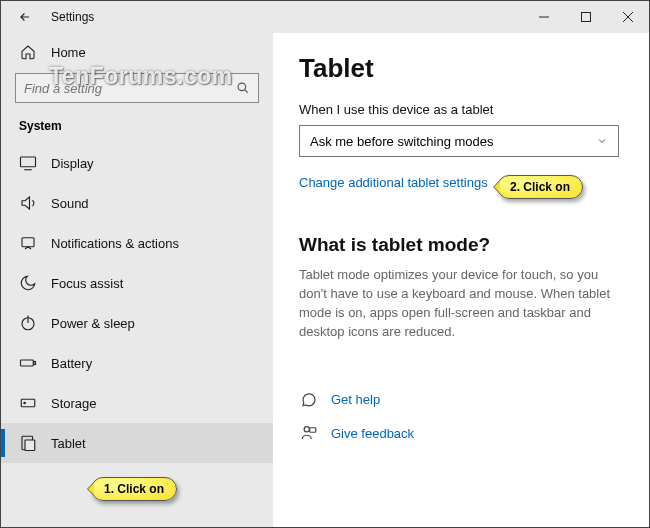  I want to click on storage-icon, so click(28, 403).